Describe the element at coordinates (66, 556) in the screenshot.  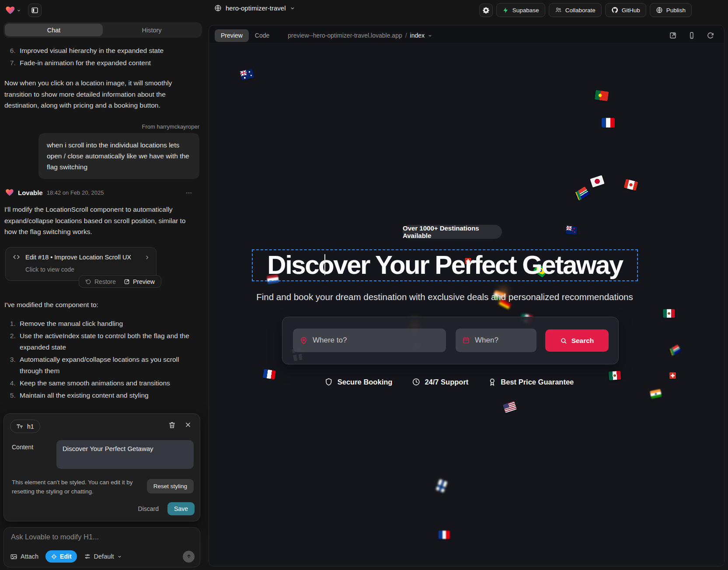
I see `edit-label: Edit` at that location.